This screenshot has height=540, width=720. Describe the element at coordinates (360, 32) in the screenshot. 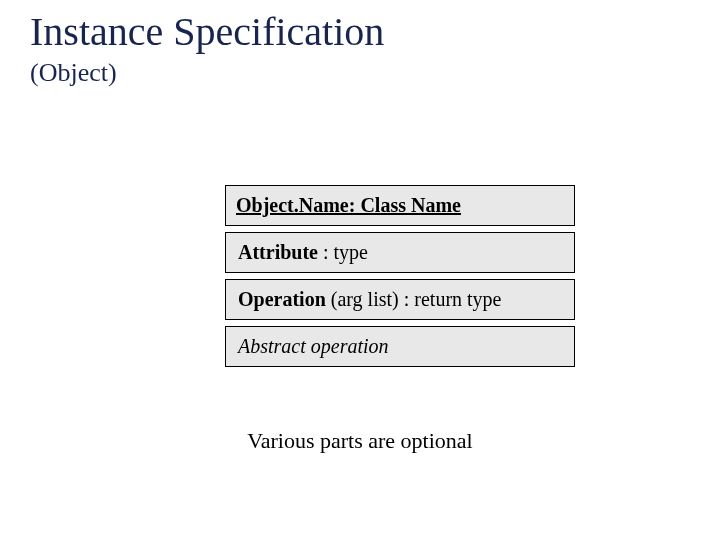

I see `page-title: Instance Specification` at that location.